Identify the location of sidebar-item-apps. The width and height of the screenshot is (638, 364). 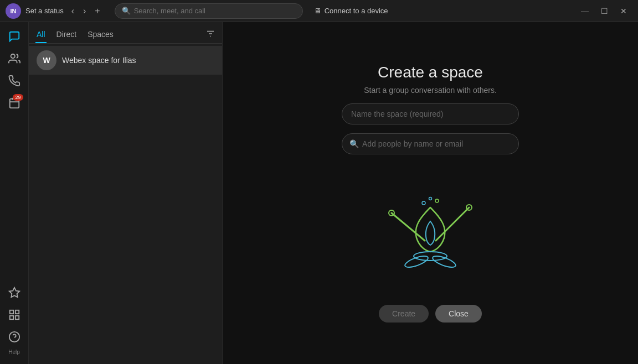
(14, 315).